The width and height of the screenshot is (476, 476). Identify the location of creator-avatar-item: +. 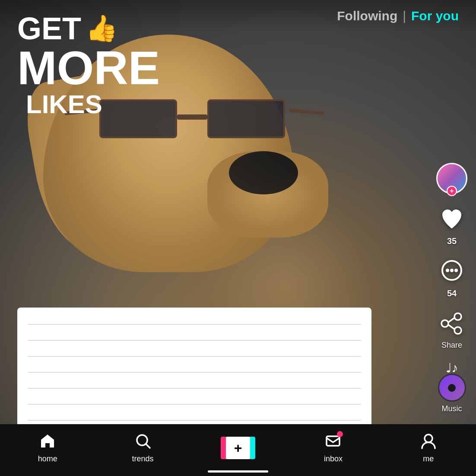
(452, 178).